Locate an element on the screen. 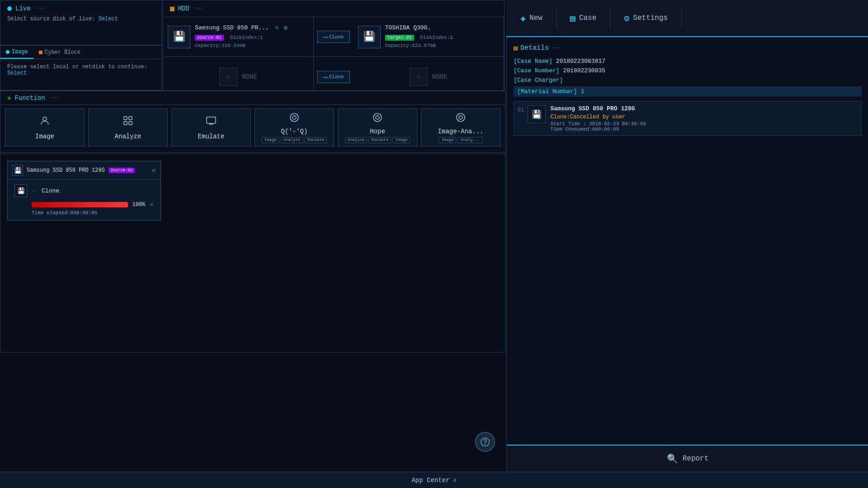 The width and height of the screenshot is (868, 488). q-fn-icon is located at coordinates (294, 119).